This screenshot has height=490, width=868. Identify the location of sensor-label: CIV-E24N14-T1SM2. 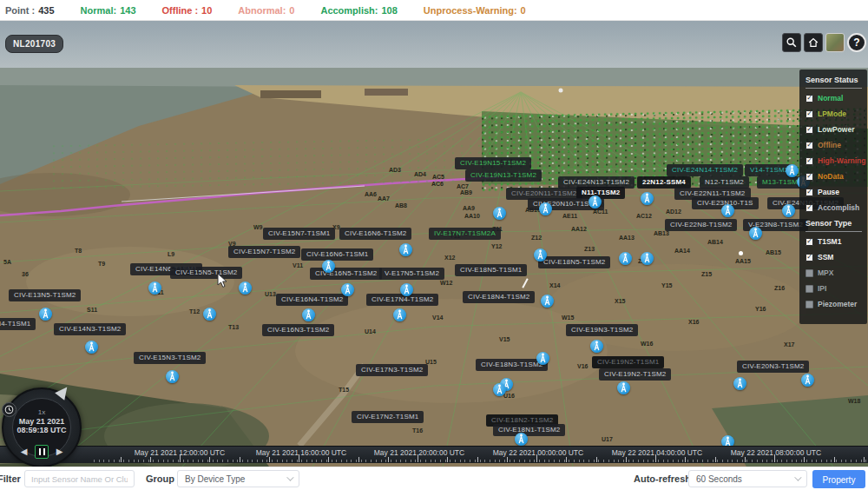
(705, 170).